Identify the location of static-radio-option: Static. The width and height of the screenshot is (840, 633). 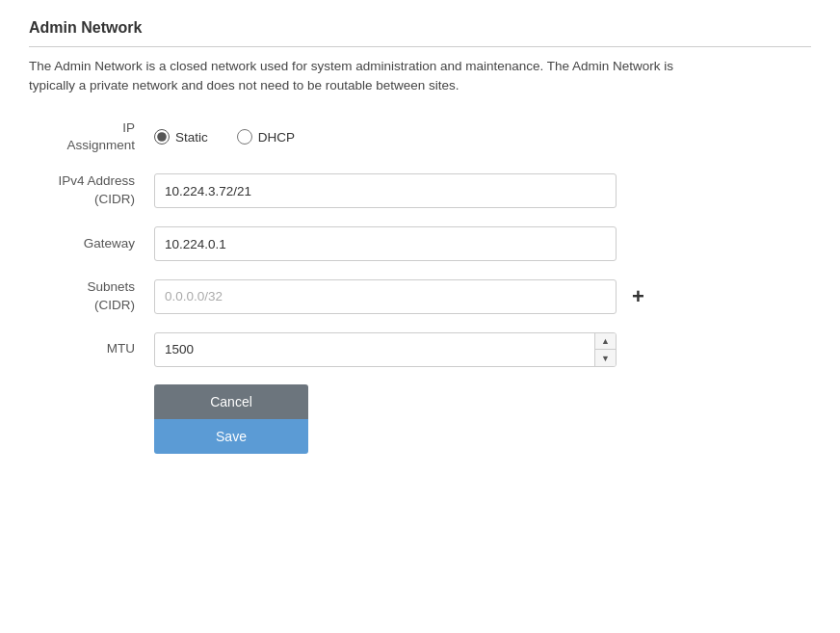
(181, 137).